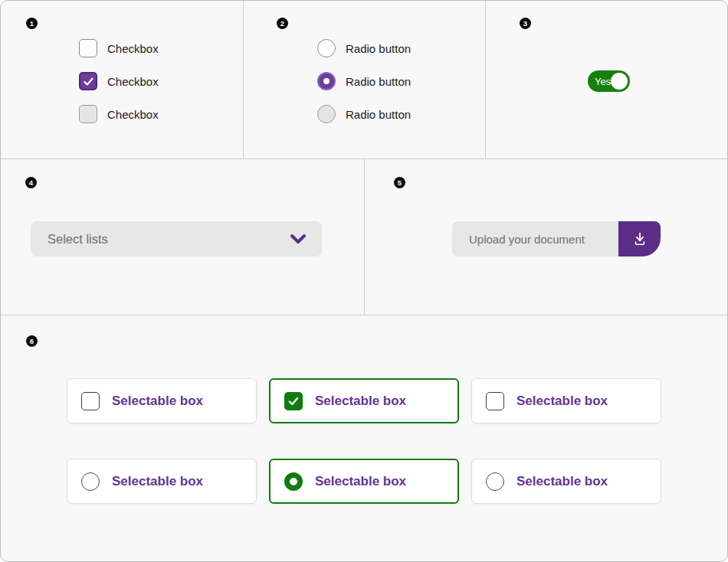 This screenshot has width=728, height=562. I want to click on checkbox-disabled, so click(88, 114).